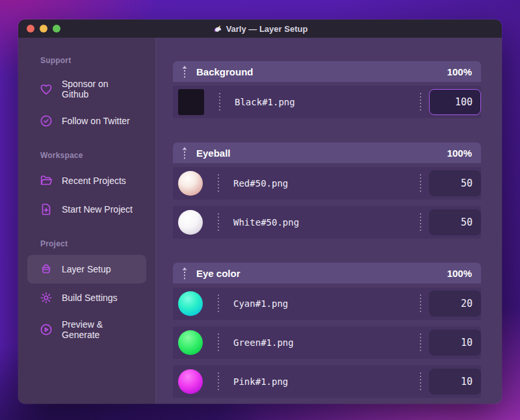 The image size is (520, 420). What do you see at coordinates (31, 29) in the screenshot?
I see `close-button` at bounding box center [31, 29].